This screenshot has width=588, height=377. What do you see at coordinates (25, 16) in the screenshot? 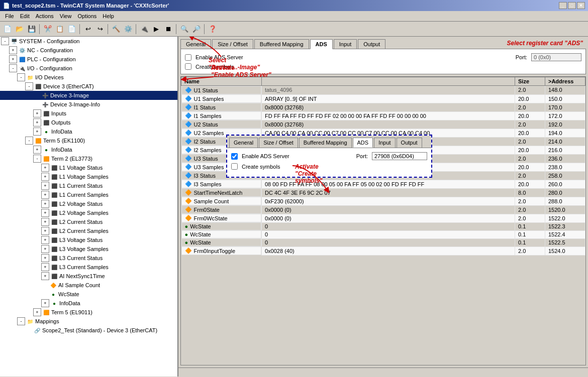
I see `menu-edit: Edit` at bounding box center [25, 16].